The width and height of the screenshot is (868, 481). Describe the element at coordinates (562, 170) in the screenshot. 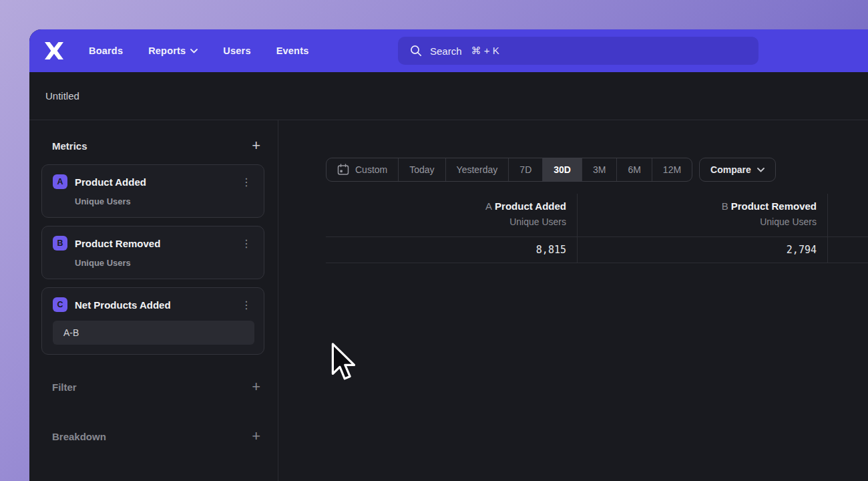

I see `range-label: 30D` at that location.